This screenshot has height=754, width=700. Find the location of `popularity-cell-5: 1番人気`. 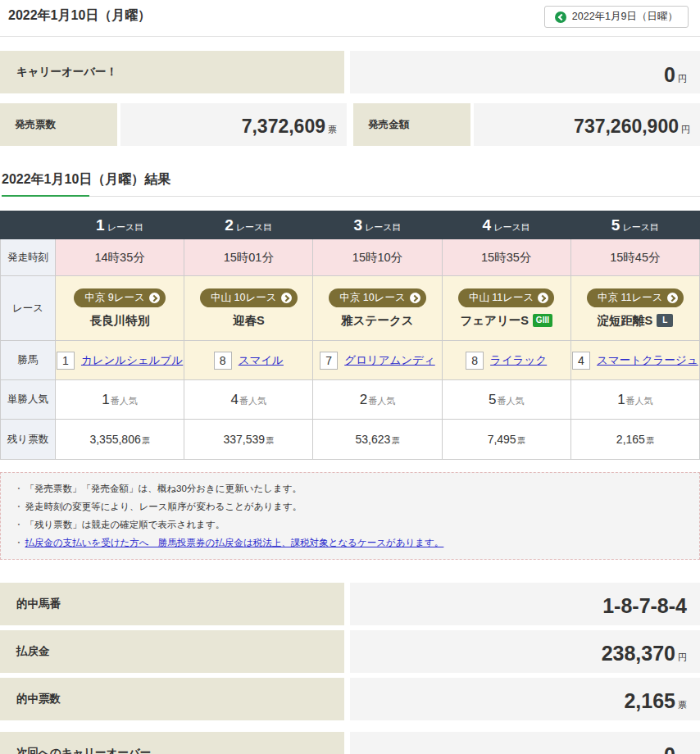

popularity-cell-5: 1番人気 is located at coordinates (634, 400).